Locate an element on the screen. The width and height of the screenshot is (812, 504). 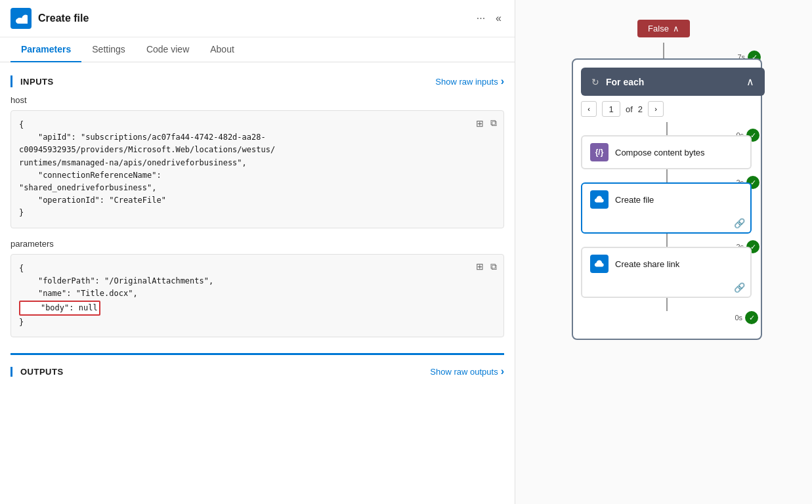
bottom-badge: 0s ✓ is located at coordinates (746, 318).